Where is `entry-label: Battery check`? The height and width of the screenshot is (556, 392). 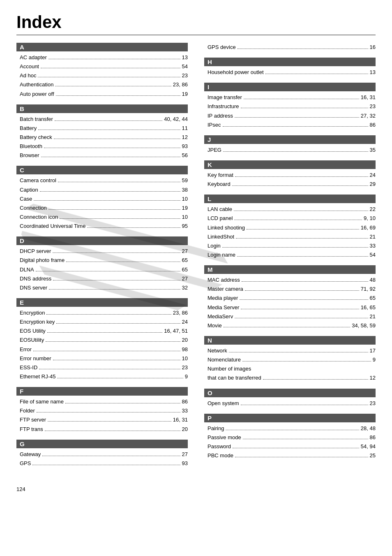
entry-label: Battery check is located at coordinates (36, 137).